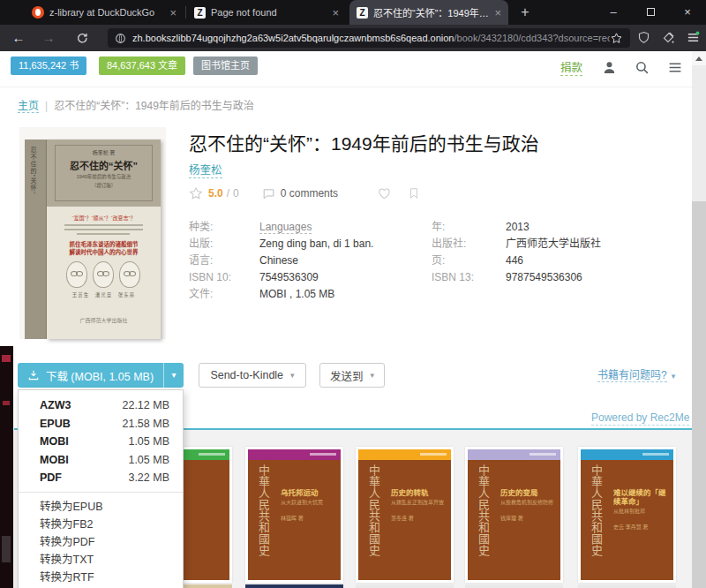  I want to click on download-button: 下载 (MOBI, 1.05 MB), so click(90, 375).